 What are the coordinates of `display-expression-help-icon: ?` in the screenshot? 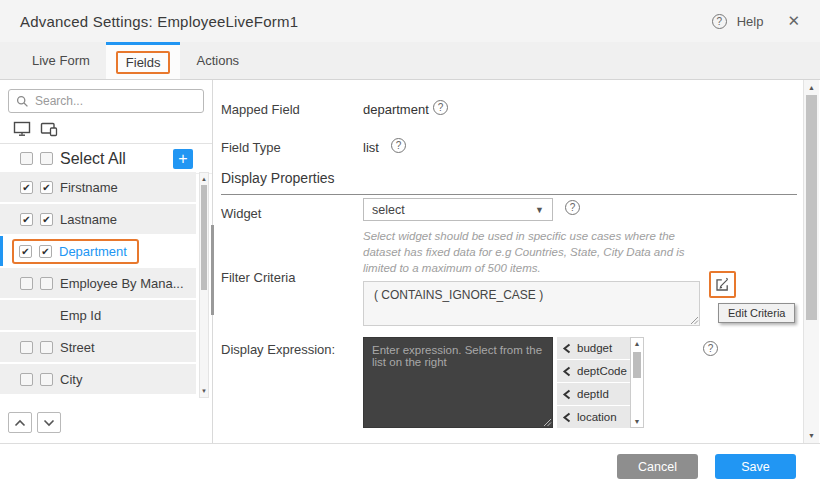 It's located at (710, 348).